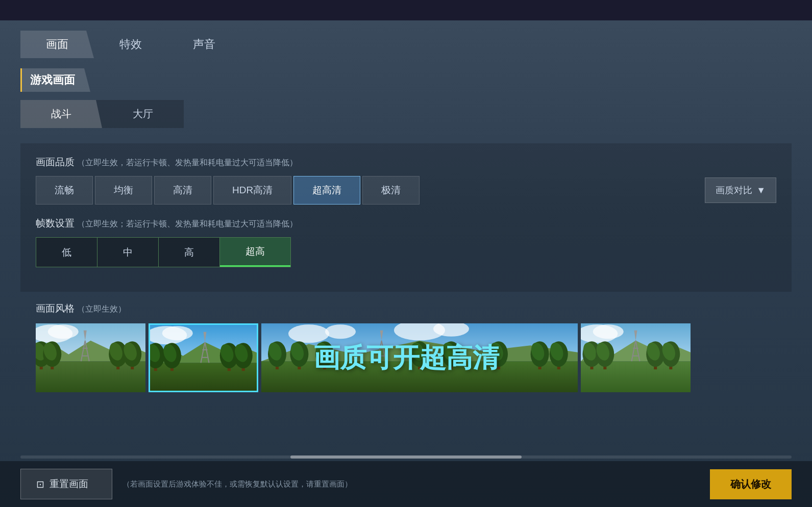 This screenshot has width=812, height=507. What do you see at coordinates (189, 252) in the screenshot?
I see `fps-btn-高: 高` at bounding box center [189, 252].